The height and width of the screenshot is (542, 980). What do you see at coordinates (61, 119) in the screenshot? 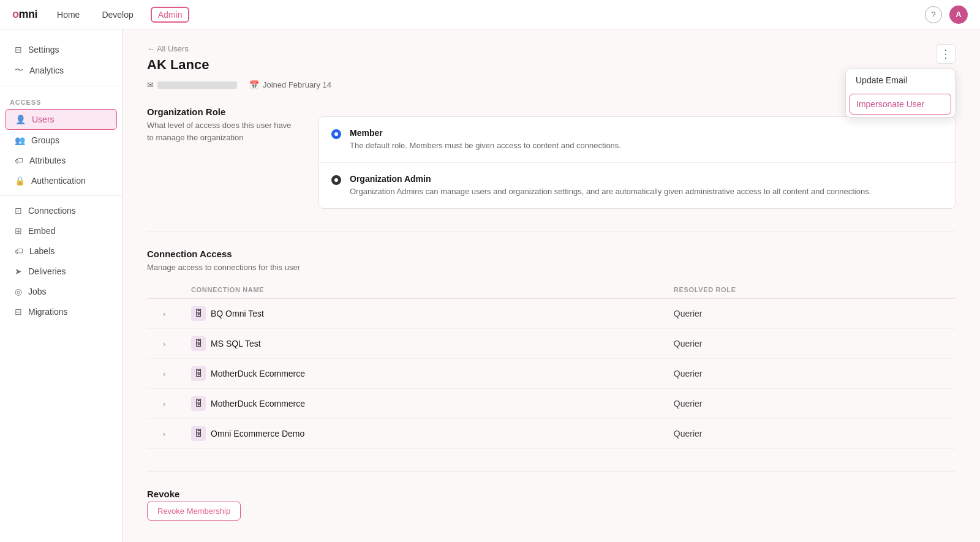
I see `sidebar-item-users: 👤 Users` at bounding box center [61, 119].